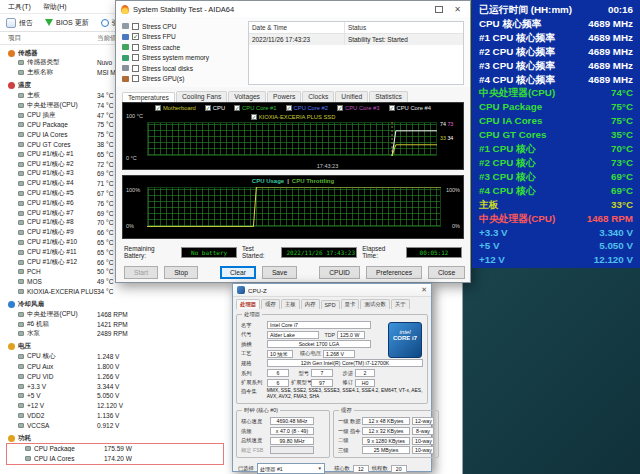 The height and width of the screenshot is (474, 640). Describe the element at coordinates (105, 222) in the screenshot. I see `sensor-row-value: 70 °C` at that location.